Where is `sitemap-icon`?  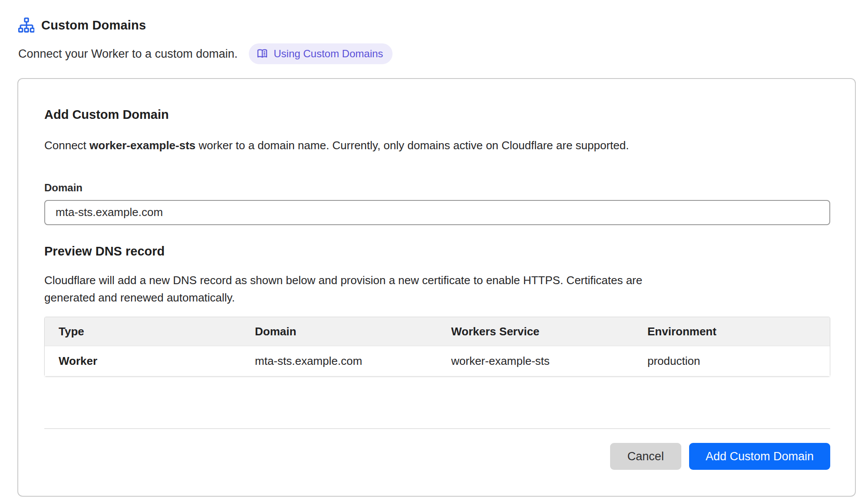
sitemap-icon is located at coordinates (26, 25).